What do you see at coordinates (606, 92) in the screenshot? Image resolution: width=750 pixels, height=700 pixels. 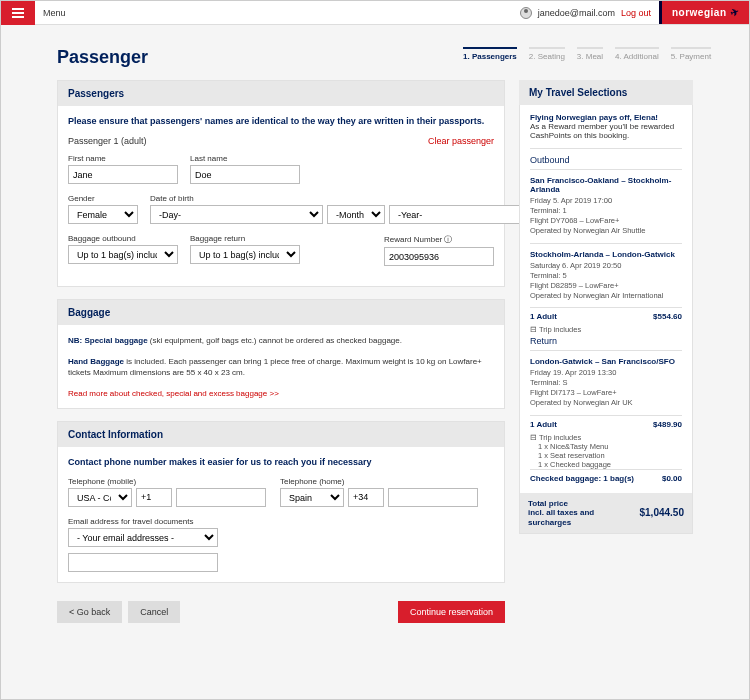 I see `side-heading: My Travel Selections` at bounding box center [606, 92].